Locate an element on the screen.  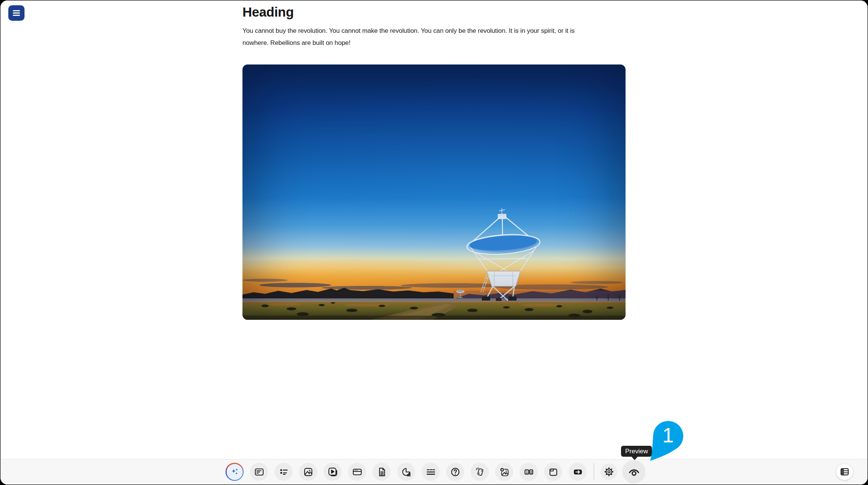
video-icon is located at coordinates (333, 472).